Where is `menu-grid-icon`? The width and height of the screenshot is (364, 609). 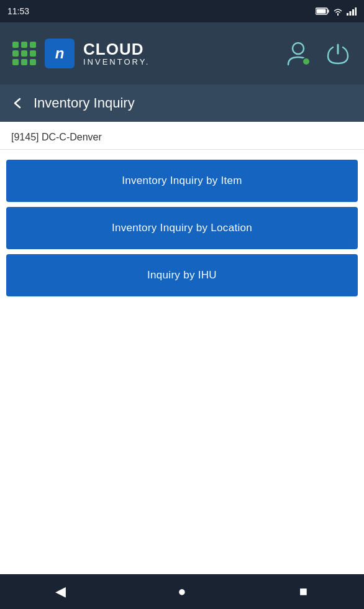 menu-grid-icon is located at coordinates (24, 53).